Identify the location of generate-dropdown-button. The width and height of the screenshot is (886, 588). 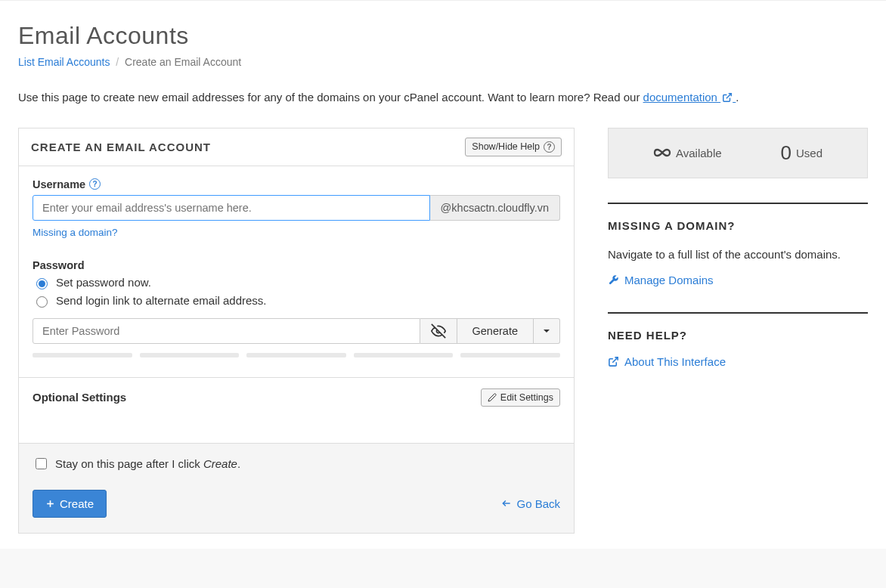
(547, 331).